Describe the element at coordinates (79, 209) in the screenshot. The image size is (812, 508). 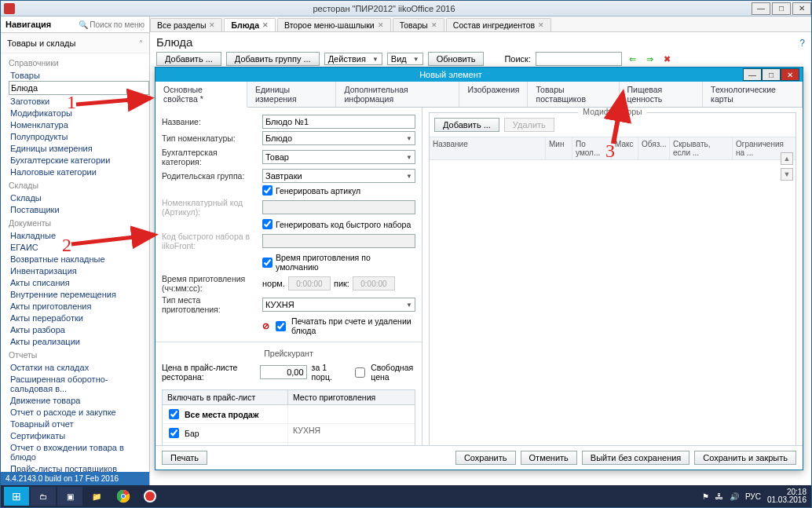
I see `nav-item-postavshiki: Поставщики` at that location.